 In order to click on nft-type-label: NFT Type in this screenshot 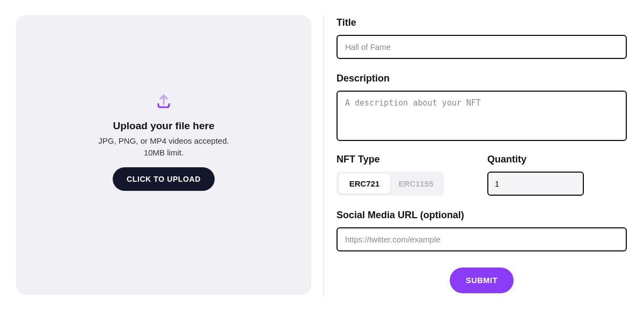, I will do `click(404, 160)`.